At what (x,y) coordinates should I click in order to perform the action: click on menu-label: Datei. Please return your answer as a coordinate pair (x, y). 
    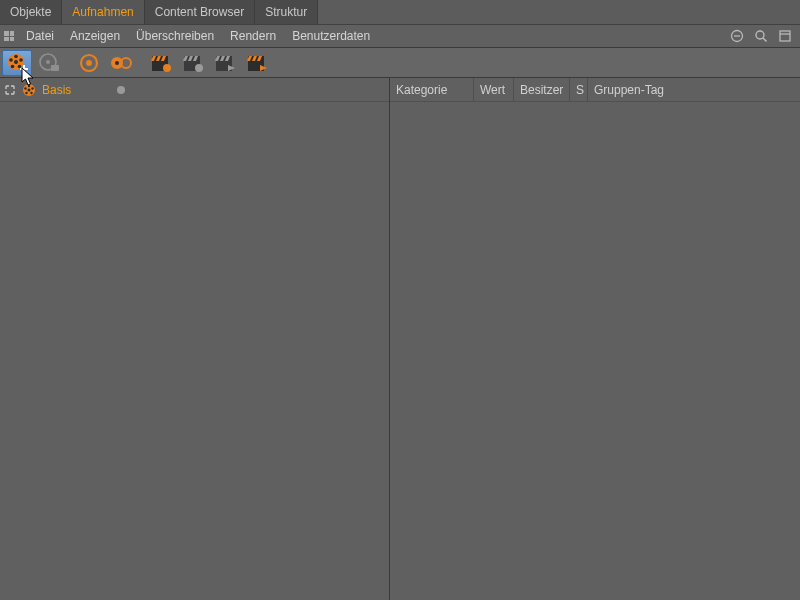
    Looking at the image, I should click on (40, 36).